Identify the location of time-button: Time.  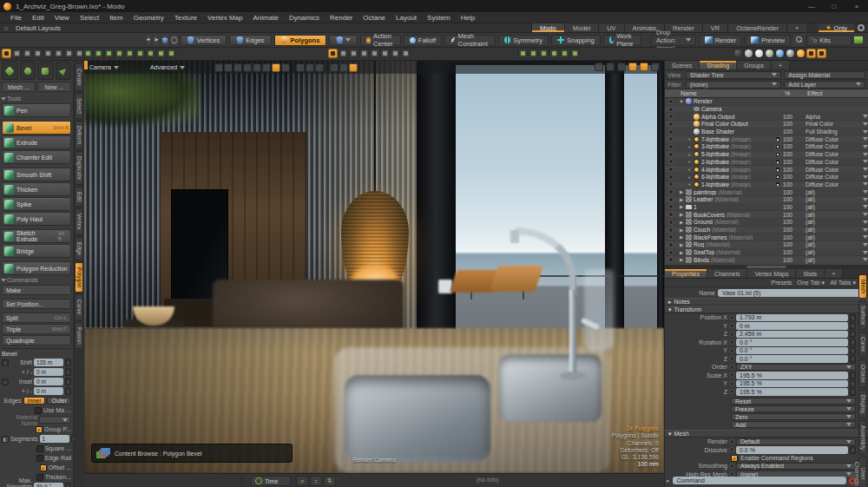
(271, 481).